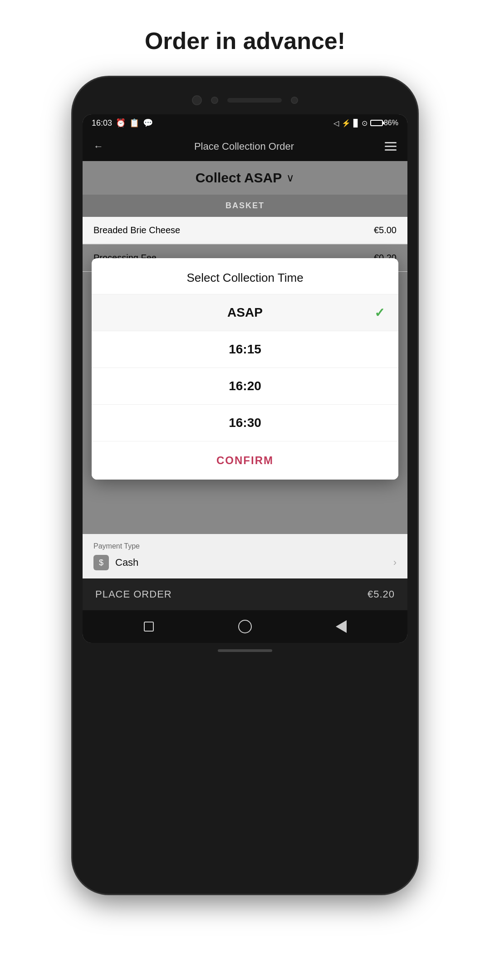 This screenshot has width=490, height=980. I want to click on nav-back-button, so click(341, 627).